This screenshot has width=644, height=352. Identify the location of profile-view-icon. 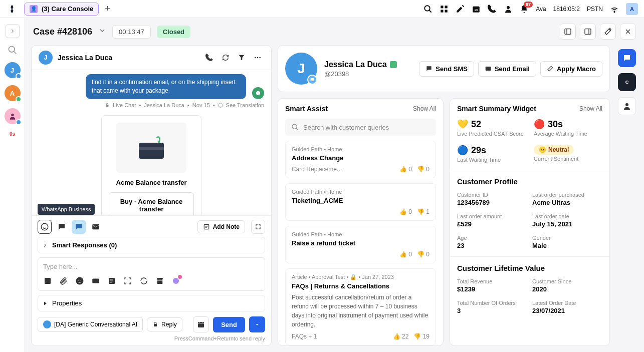
(627, 106).